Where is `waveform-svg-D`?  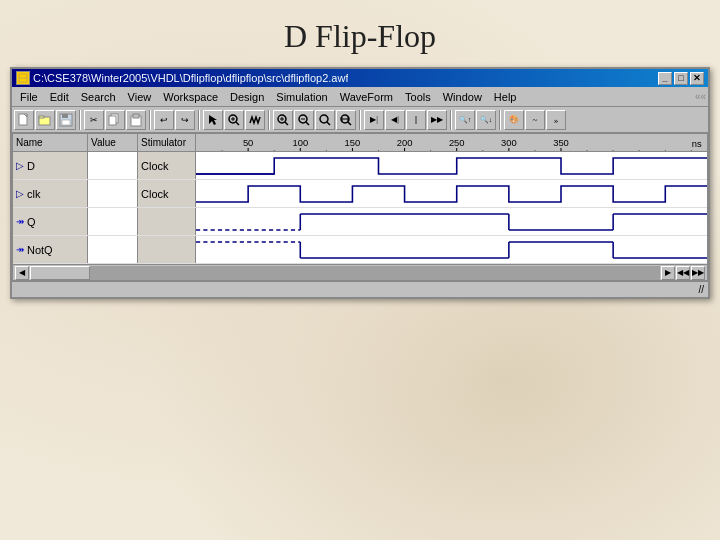
waveform-svg-D is located at coordinates (452, 166).